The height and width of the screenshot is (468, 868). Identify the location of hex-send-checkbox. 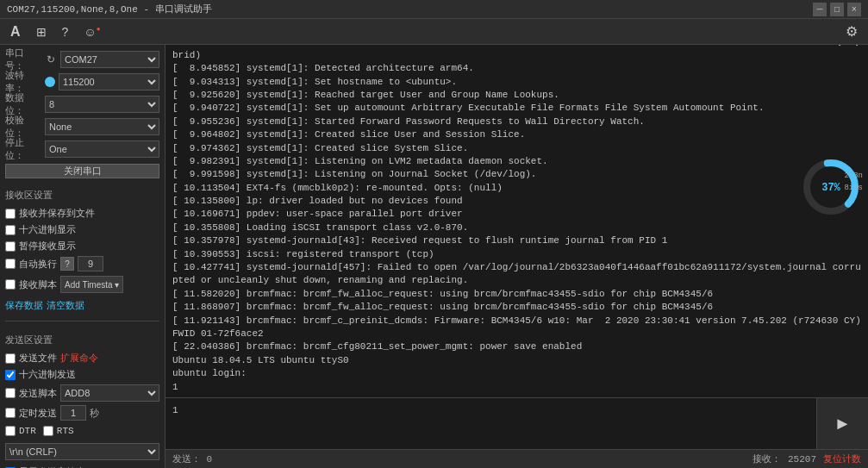
(10, 375).